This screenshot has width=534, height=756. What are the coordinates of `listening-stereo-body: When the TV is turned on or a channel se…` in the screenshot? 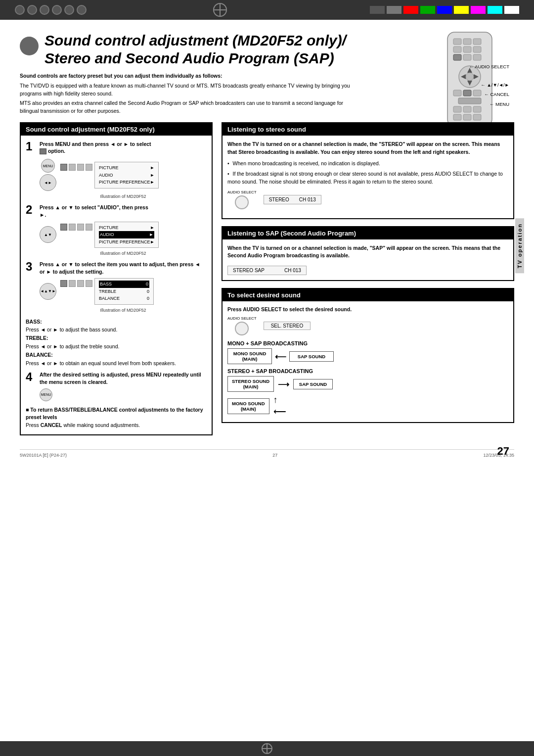 It's located at (368, 177).